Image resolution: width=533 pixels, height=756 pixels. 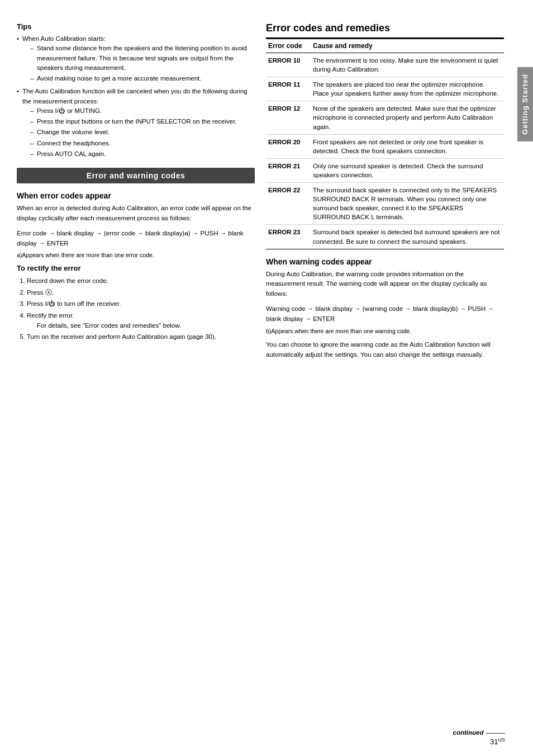 I want to click on step-5: Turn on the receiver and perform Auto Ca…, so click(x=141, y=337).